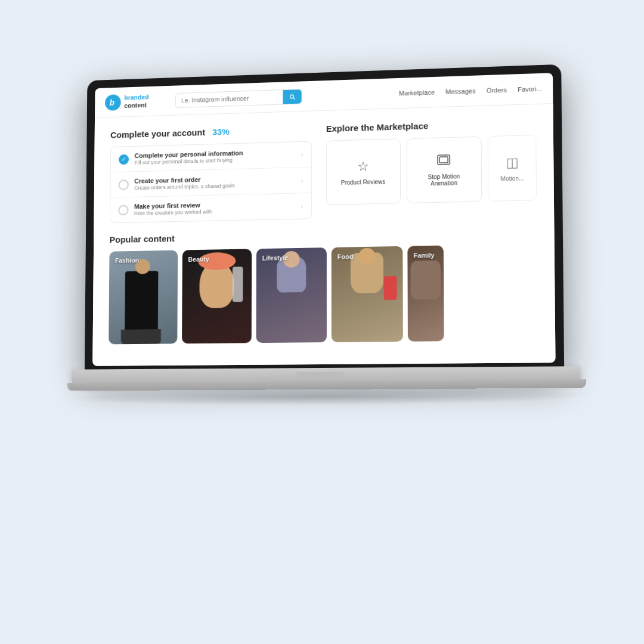 This screenshot has height=644, width=644. What do you see at coordinates (431, 125) in the screenshot?
I see `explore-marketplace-title: Explore the Marketplace` at bounding box center [431, 125].